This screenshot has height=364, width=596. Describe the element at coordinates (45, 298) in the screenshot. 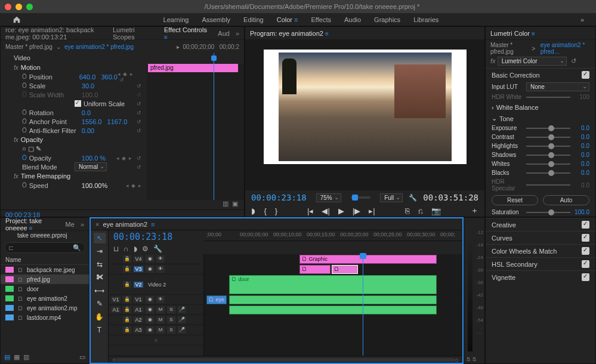

I see `project-item: 🗋eye animation2` at that location.